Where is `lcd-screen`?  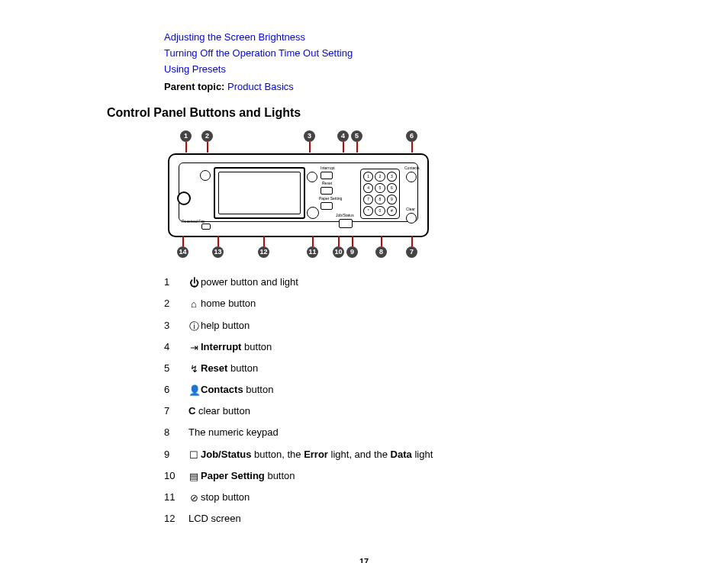 lcd-screen is located at coordinates (259, 193).